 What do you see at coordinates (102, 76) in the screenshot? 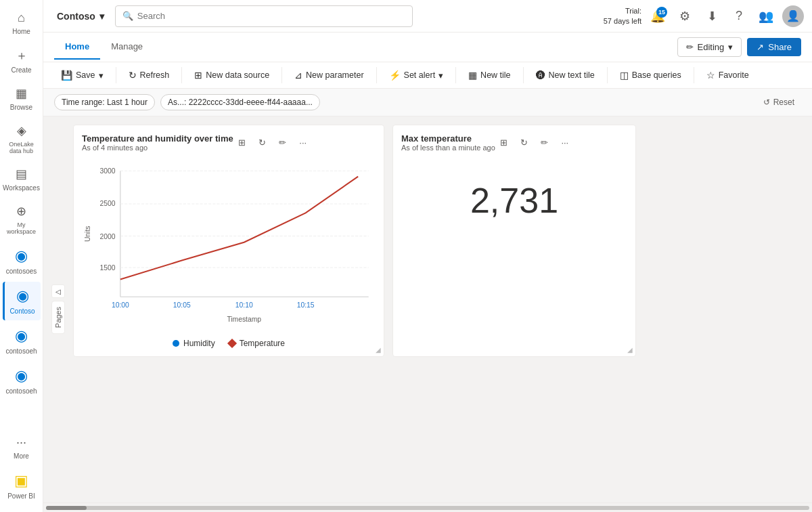
I see `save-chevron-icon: ▾` at bounding box center [102, 76].